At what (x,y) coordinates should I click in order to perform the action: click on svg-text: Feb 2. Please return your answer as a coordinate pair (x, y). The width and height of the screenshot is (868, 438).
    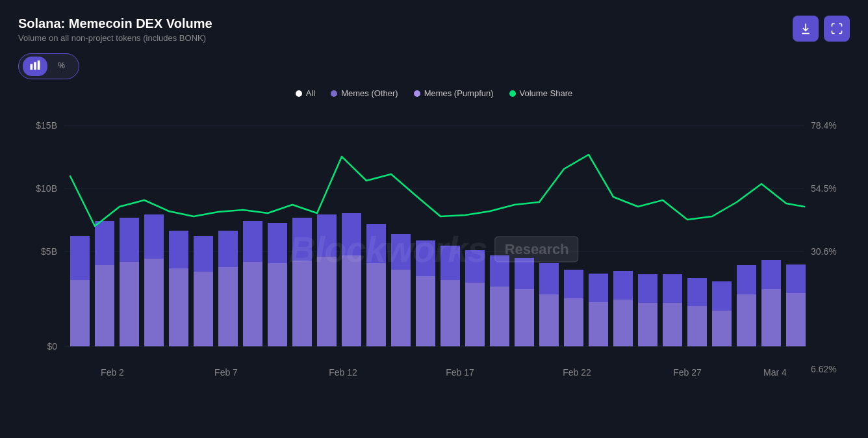
    Looking at the image, I should click on (112, 372).